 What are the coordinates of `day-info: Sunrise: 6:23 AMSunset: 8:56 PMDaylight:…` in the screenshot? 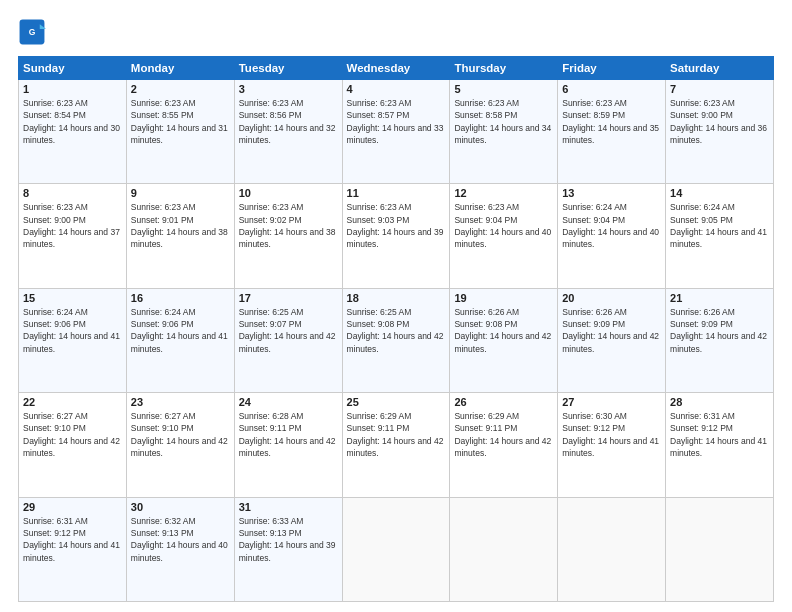 It's located at (288, 122).